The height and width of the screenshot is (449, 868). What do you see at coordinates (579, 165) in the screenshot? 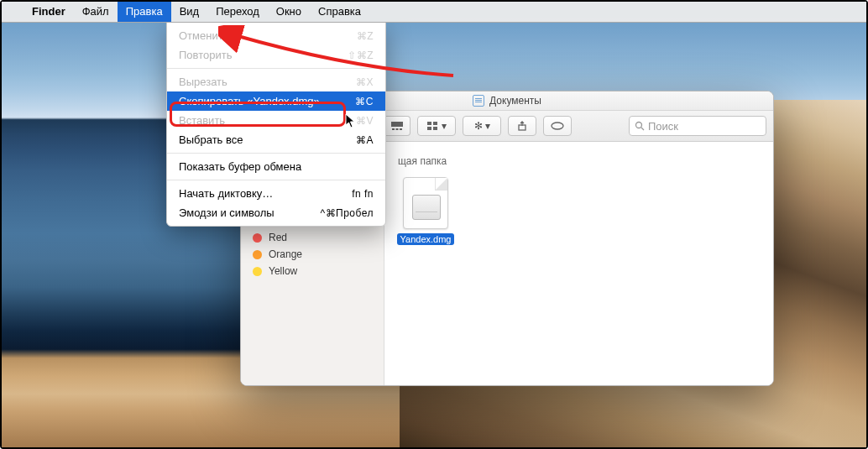
I see `path-fragment: щая папка` at bounding box center [579, 165].